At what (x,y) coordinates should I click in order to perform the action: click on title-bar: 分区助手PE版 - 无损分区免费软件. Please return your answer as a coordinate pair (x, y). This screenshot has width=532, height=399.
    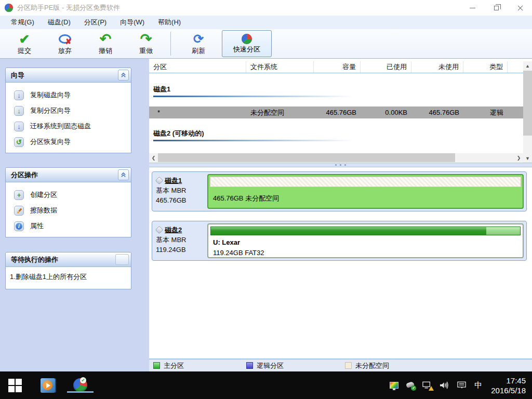
    Looking at the image, I should click on (266, 8).